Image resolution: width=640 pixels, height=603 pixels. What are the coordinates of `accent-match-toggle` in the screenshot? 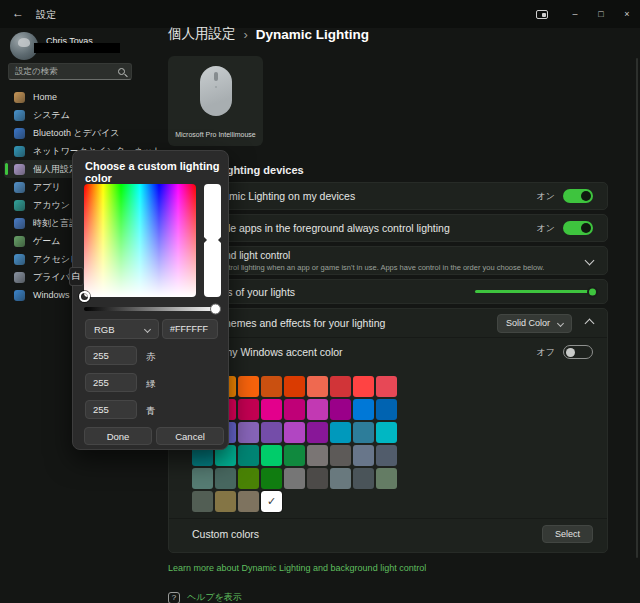 It's located at (578, 352).